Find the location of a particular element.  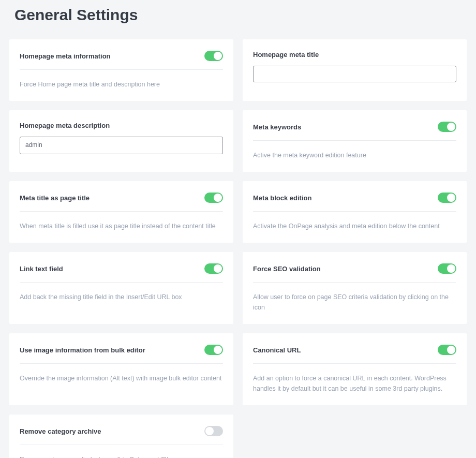

card-force-seo-validation: Force SEO validation Allow user to force… is located at coordinates (355, 288).